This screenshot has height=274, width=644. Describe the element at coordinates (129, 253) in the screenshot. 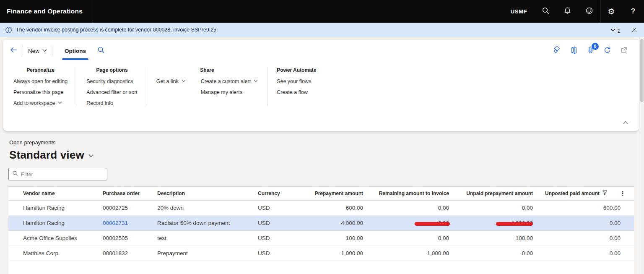

I see `cell-purchase-order: 00001832` at that location.